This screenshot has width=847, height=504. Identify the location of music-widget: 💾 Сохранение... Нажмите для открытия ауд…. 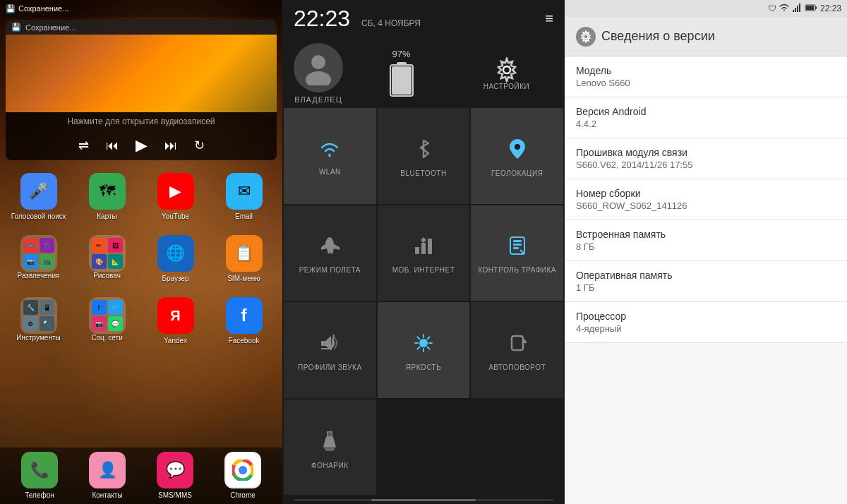
(141, 90).